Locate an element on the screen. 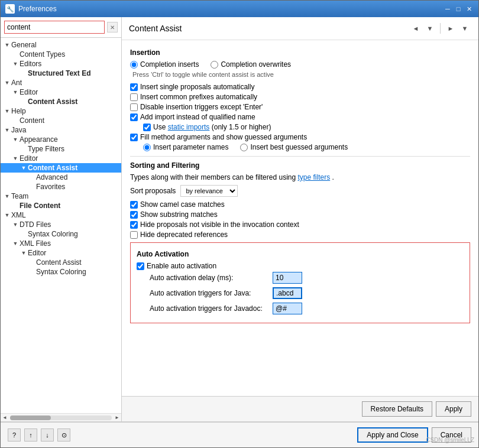 This screenshot has height=448, width=479. type-filters-link: type filters is located at coordinates (313, 177).